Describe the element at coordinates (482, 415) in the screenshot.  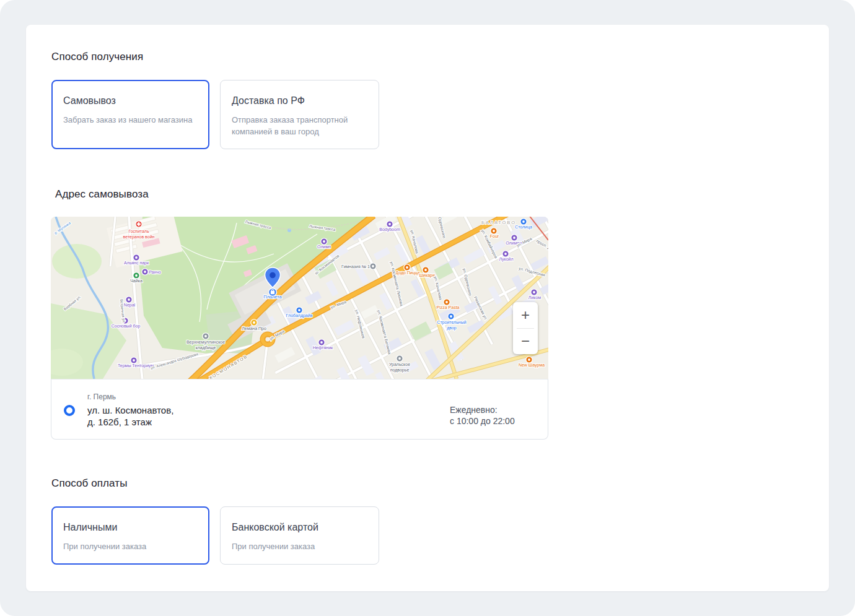
I see `pickup-schedule: Ежедневно: с 10:00 до 22:00` at that location.